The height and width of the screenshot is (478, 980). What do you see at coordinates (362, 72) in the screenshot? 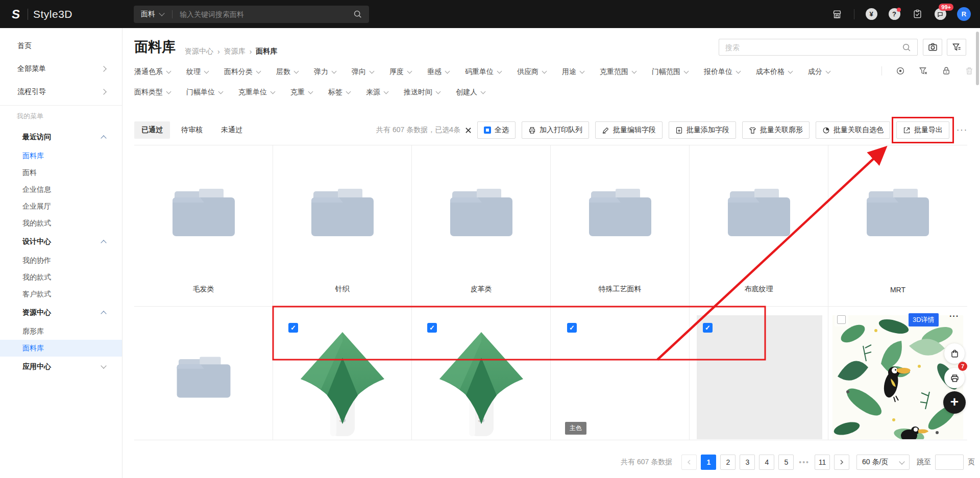
I see `filter-stretch-direction: 弹向` at bounding box center [362, 72].